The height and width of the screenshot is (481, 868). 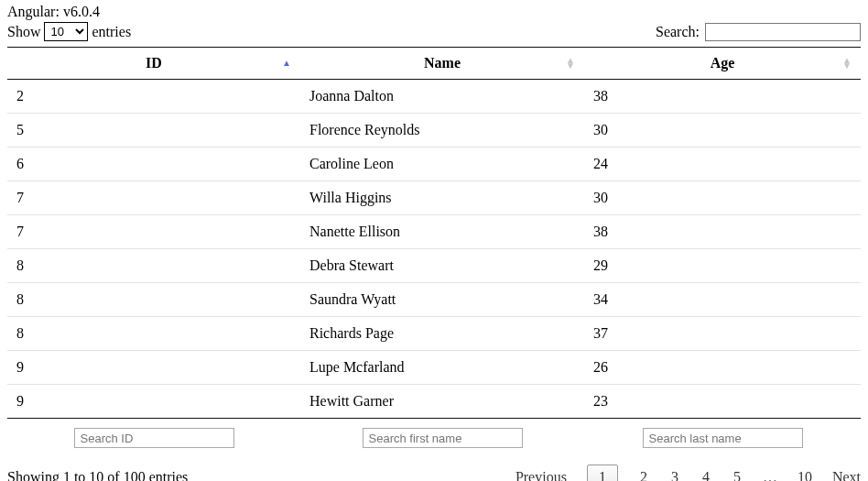 What do you see at coordinates (434, 401) in the screenshot?
I see `table-row: 9Hewitt Garner23` at bounding box center [434, 401].